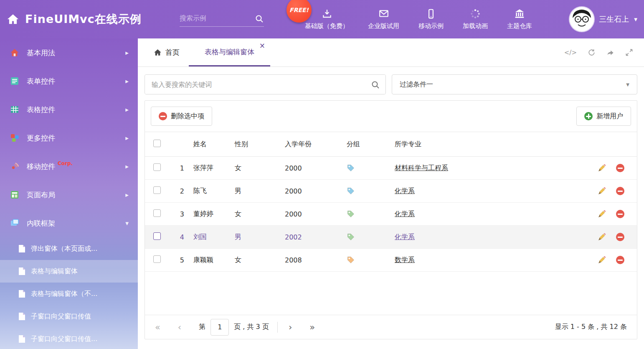 This screenshot has height=349, width=644. Describe the element at coordinates (15, 195) in the screenshot. I see `layout-icon` at that location.